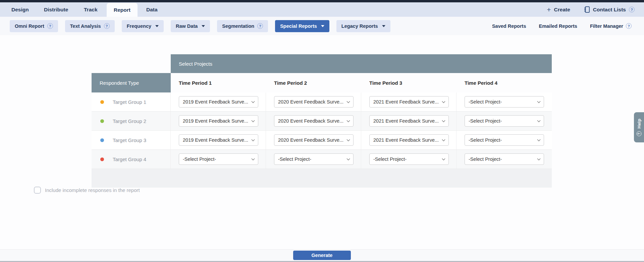 Image resolution: width=644 pixels, height=262 pixels. Describe the element at coordinates (129, 140) in the screenshot. I see `target-group-label: Target Group 3` at that location.